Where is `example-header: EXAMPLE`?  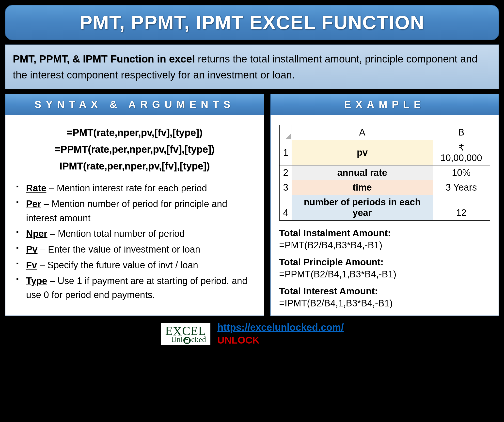
example-header: EXAMPLE is located at coordinates (385, 105).